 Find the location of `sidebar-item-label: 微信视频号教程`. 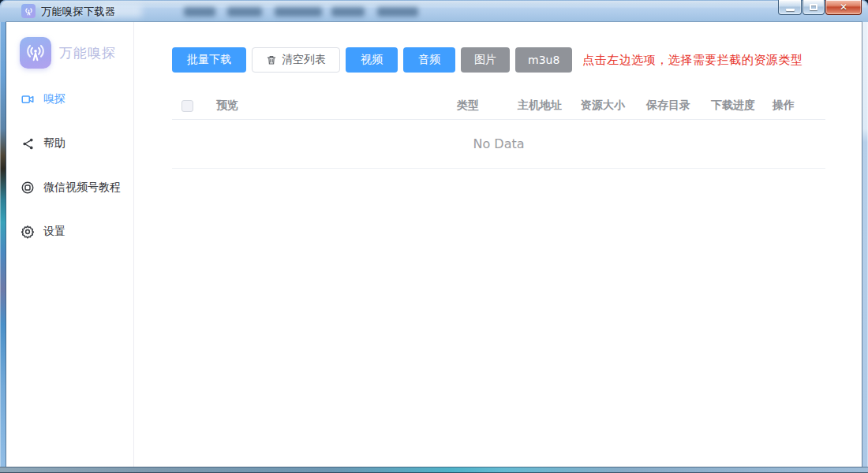

sidebar-item-label: 微信视频号教程 is located at coordinates (82, 188).